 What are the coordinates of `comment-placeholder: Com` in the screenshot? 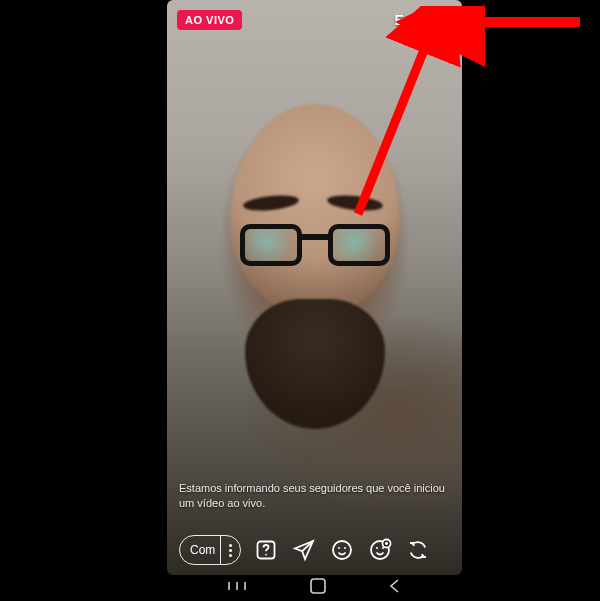 It's located at (200, 550).